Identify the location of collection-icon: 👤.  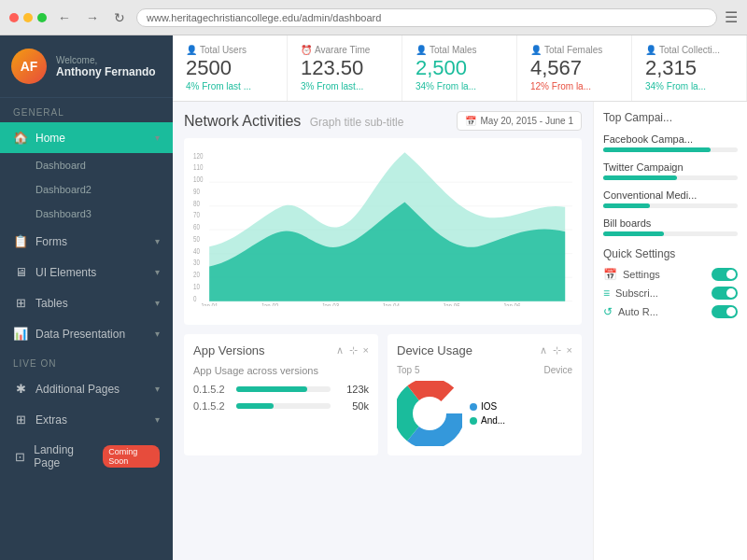
(651, 50).